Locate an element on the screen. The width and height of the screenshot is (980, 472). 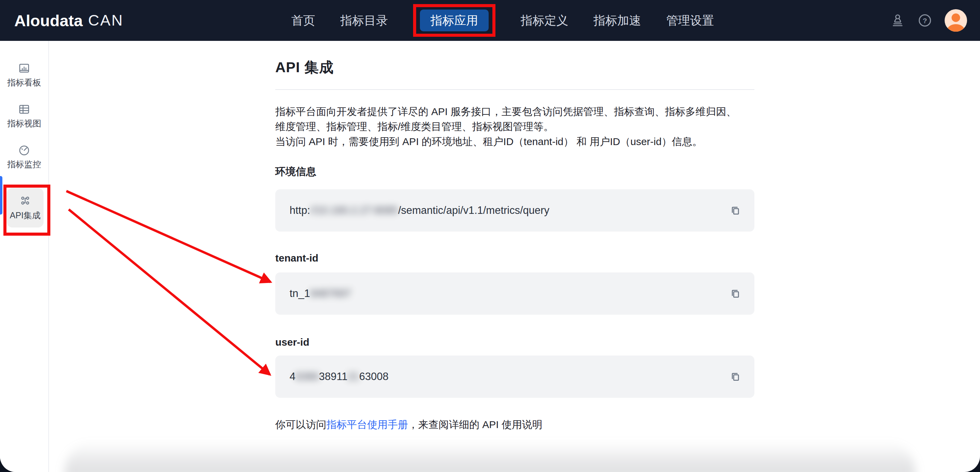
manual-note-suffix: ，来查阅详细的 API 使用说明 is located at coordinates (475, 424).